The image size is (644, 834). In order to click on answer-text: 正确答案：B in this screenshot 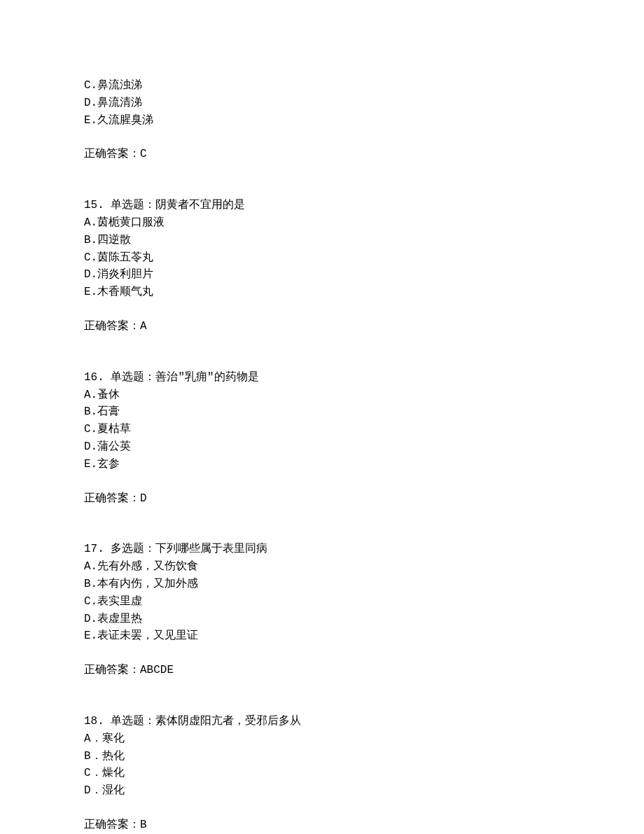, I will do `click(322, 825)`.